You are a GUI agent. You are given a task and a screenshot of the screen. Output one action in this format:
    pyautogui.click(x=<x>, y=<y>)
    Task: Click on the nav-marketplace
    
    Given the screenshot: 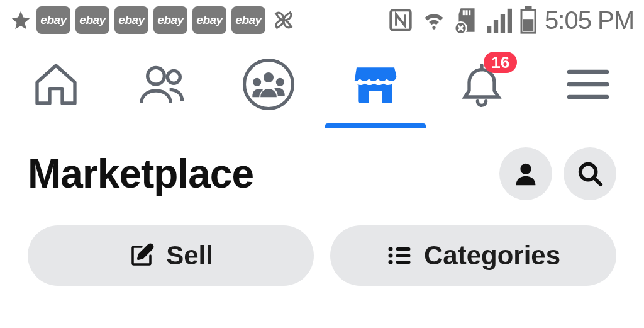 What is the action you would take?
    pyautogui.click(x=375, y=84)
    